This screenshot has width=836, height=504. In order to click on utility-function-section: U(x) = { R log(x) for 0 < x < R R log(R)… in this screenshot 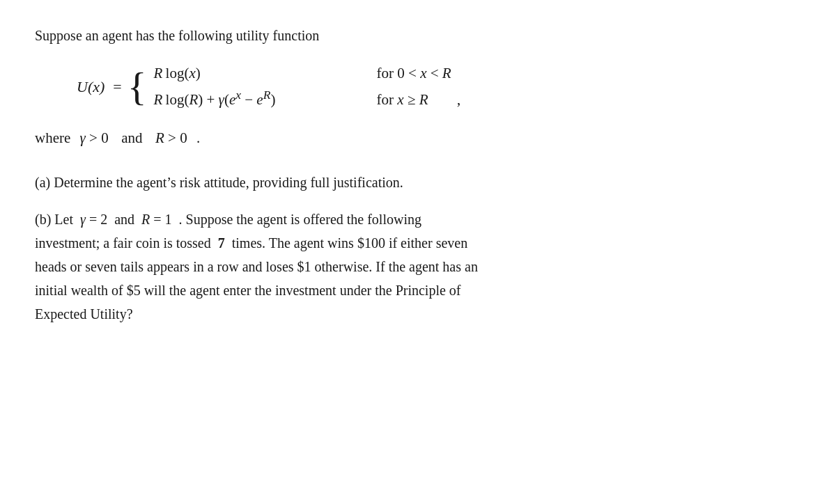, I will do `click(439, 86)`.